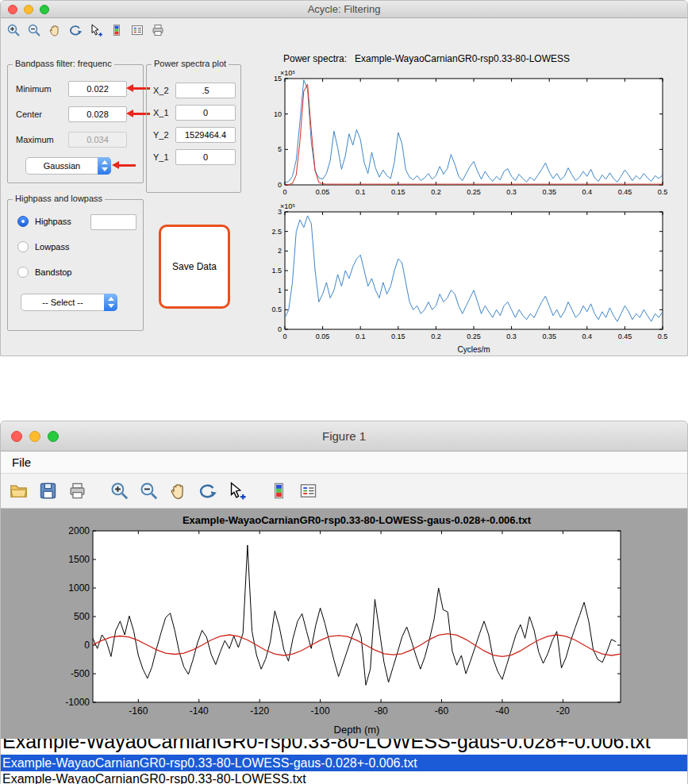  I want to click on svg-text: 0.15, so click(398, 192).